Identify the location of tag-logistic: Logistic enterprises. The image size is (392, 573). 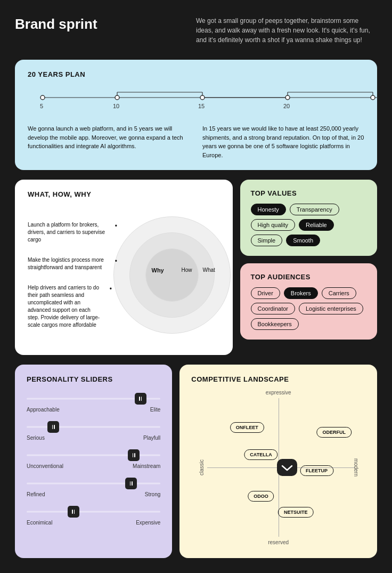
(331, 309).